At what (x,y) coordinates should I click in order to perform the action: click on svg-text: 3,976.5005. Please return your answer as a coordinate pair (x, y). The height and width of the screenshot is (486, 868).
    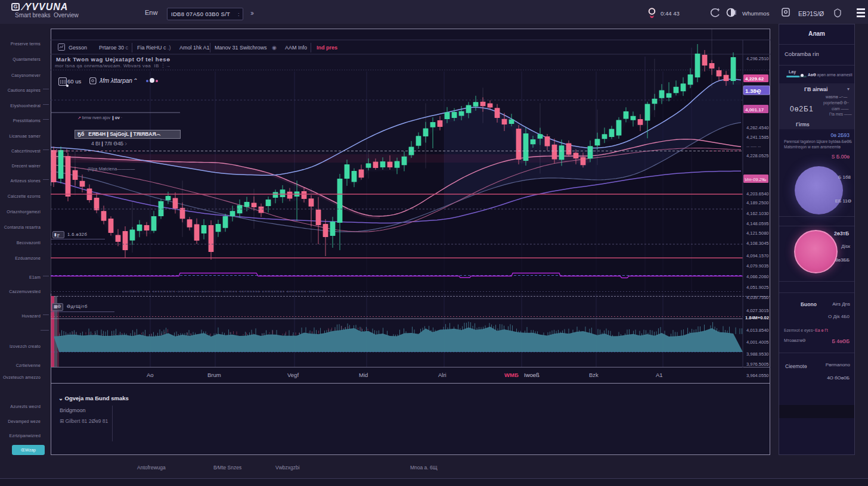
    Looking at the image, I should click on (758, 364).